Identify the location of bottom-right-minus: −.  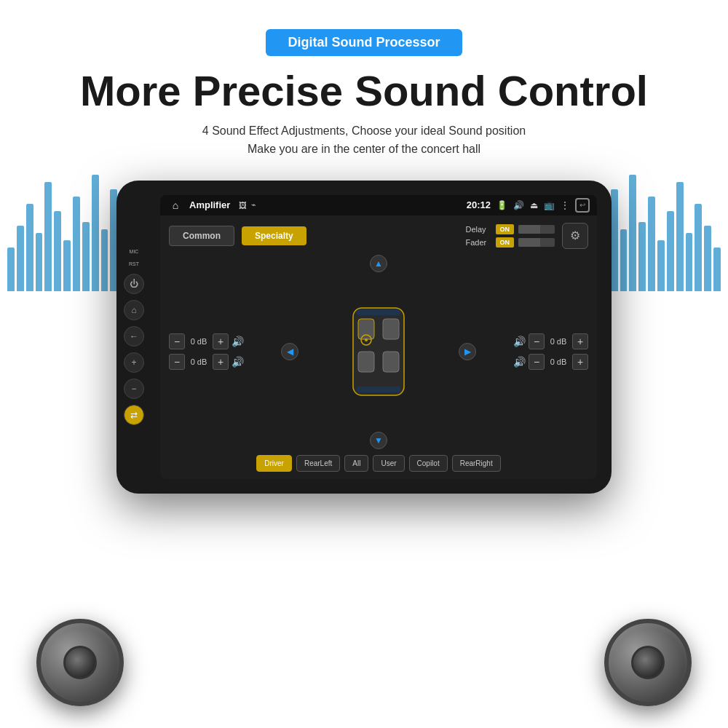
(537, 362).